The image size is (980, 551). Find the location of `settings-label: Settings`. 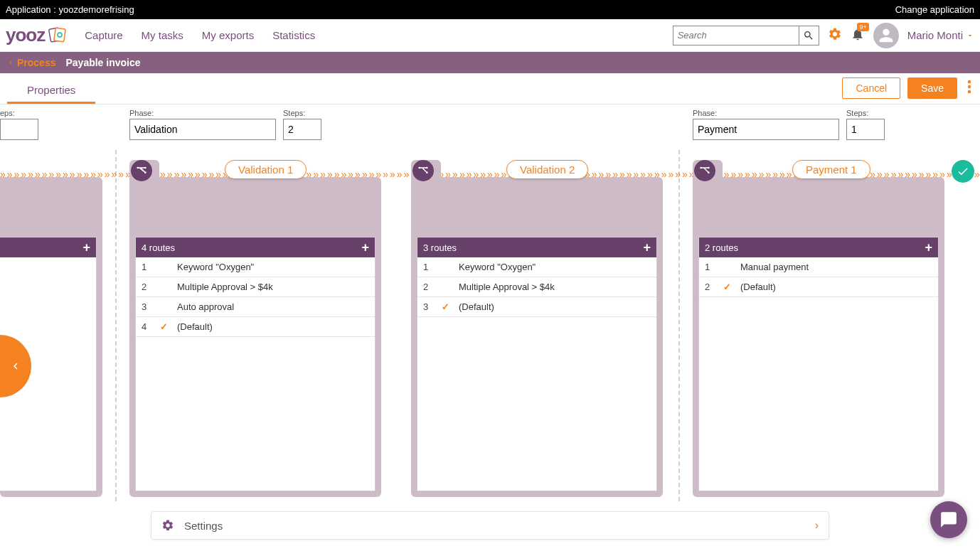

settings-label: Settings is located at coordinates (499, 526).